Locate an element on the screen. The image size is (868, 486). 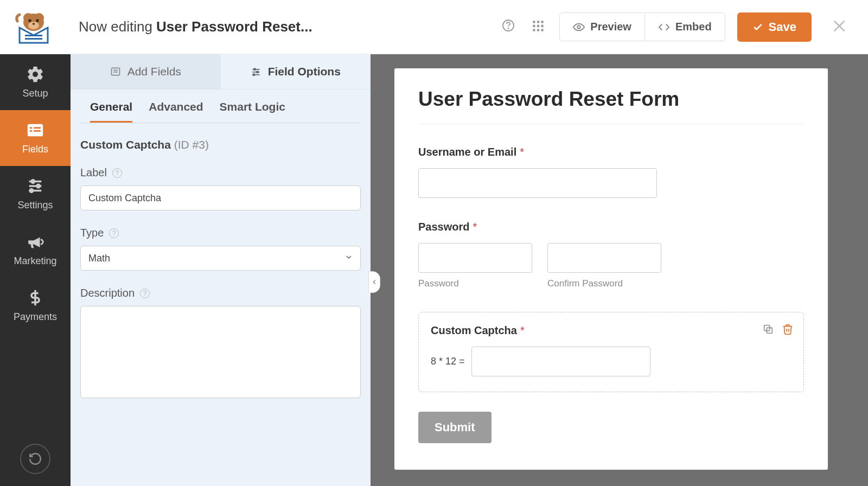
apps-grid-icon is located at coordinates (538, 27).